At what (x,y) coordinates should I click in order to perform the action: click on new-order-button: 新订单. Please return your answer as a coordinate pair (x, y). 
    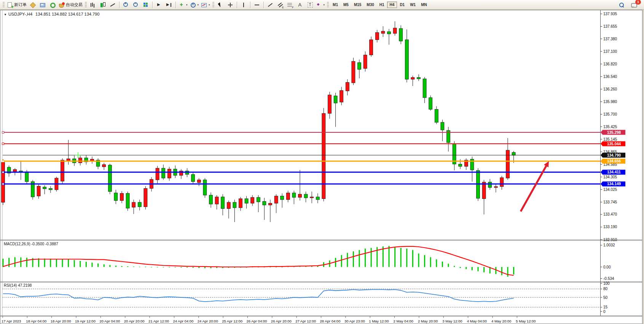
    Looking at the image, I should click on (17, 5).